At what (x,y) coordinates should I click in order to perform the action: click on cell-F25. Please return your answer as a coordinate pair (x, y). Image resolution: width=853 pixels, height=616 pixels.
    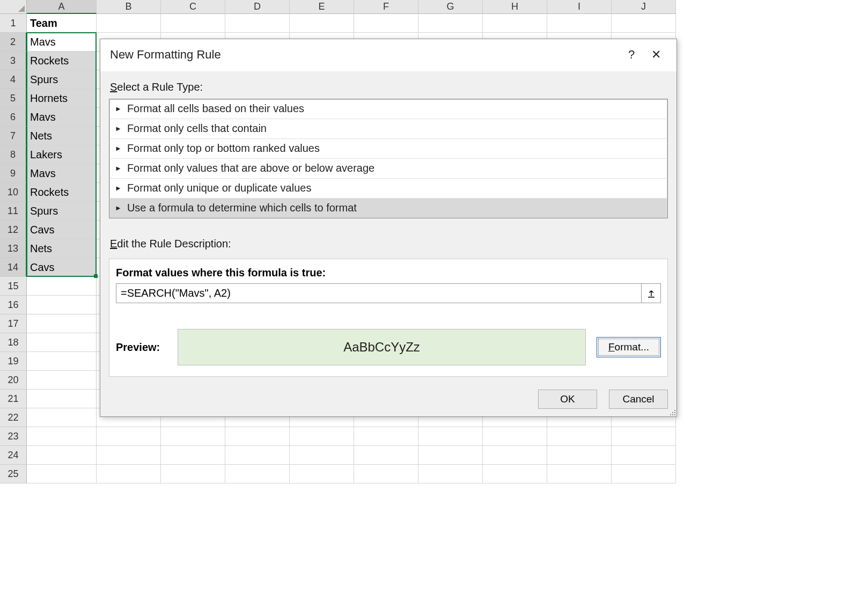
    Looking at the image, I should click on (386, 474).